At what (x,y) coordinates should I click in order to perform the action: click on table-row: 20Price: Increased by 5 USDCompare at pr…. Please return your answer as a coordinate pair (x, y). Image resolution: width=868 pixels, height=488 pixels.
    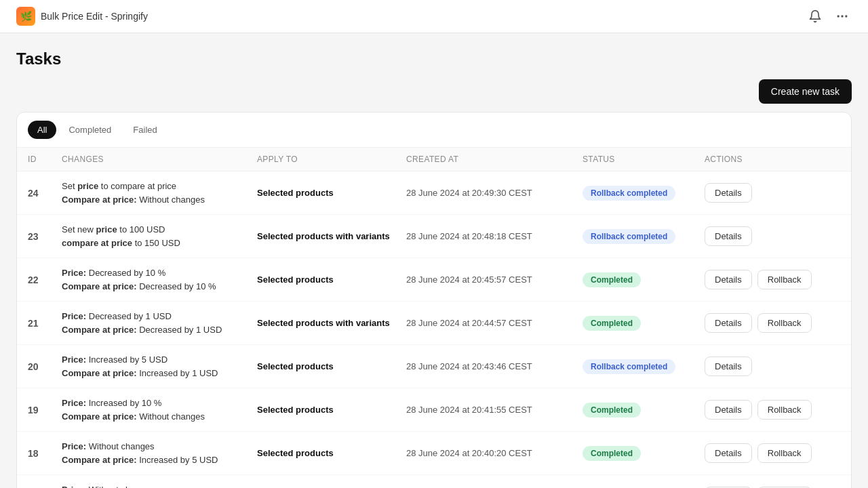
    Looking at the image, I should click on (434, 367).